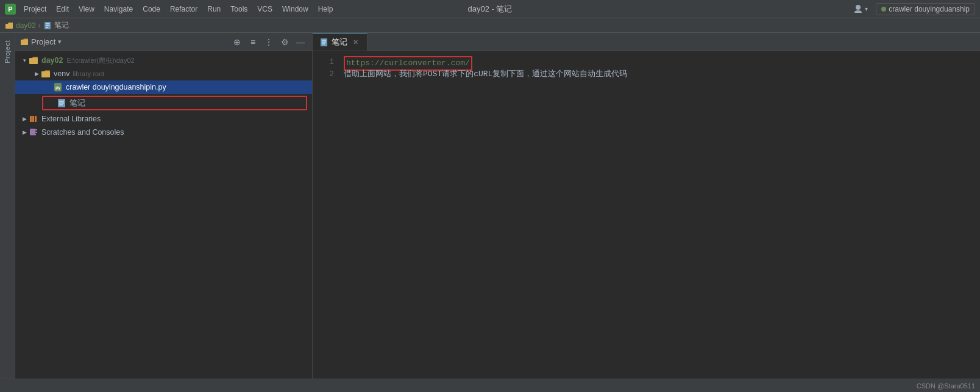  I want to click on note-icon-tree, so click(62, 103).